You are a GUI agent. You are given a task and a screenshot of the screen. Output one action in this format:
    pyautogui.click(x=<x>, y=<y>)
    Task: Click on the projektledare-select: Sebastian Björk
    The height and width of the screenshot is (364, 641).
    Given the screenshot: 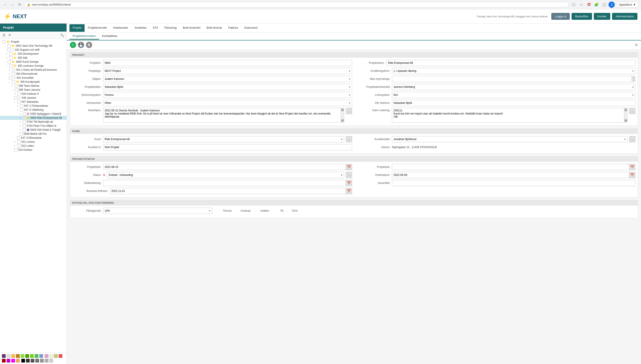 What is the action you would take?
    pyautogui.click(x=228, y=87)
    